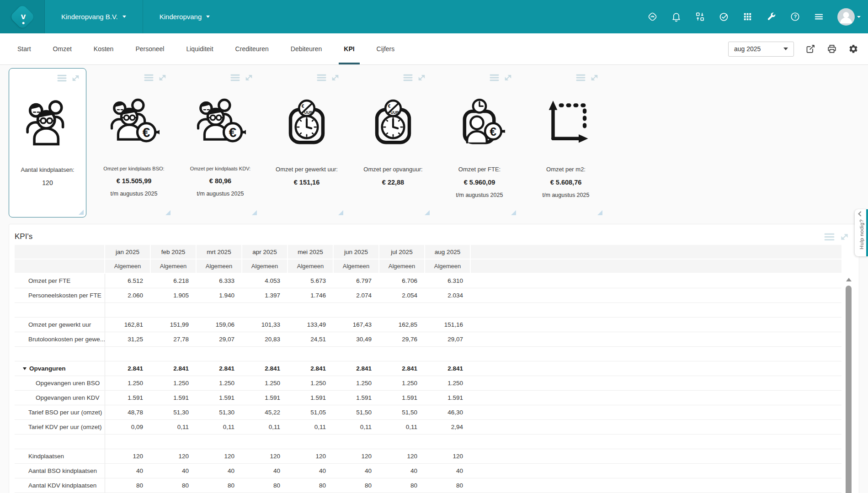  Describe the element at coordinates (128, 295) in the screenshot. I see `value-cell: 2.060` at that location.